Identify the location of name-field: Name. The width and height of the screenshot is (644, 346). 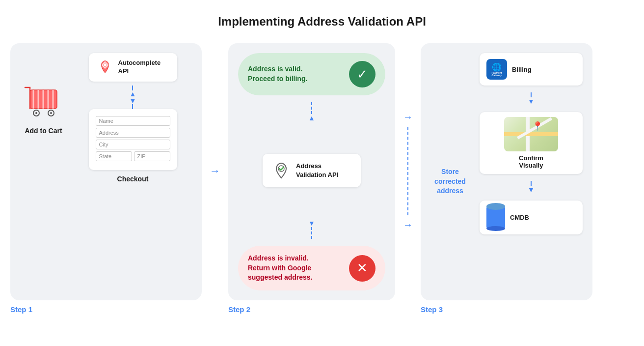
(133, 121).